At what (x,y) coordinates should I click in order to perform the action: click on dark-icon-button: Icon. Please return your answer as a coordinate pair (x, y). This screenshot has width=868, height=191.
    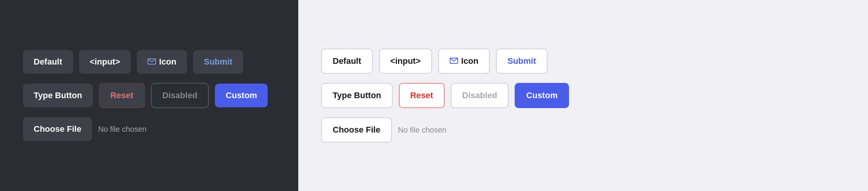
    Looking at the image, I should click on (162, 62).